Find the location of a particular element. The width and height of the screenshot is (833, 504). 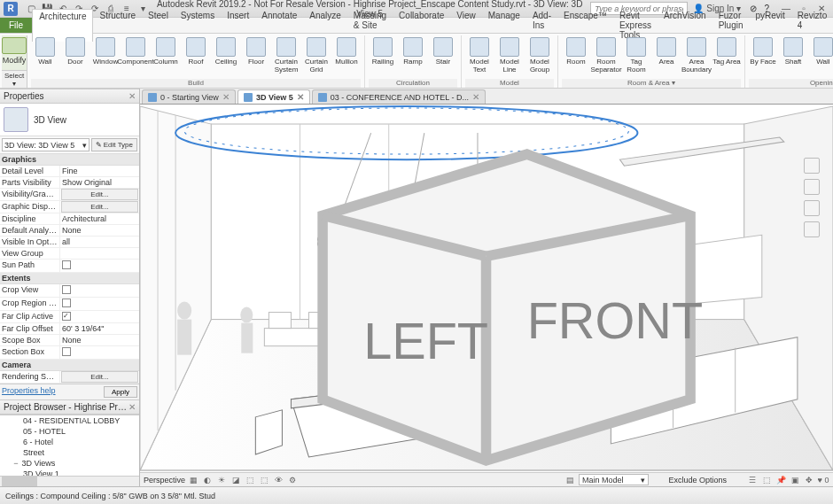

ribbon-button-component: Component is located at coordinates (136, 51).